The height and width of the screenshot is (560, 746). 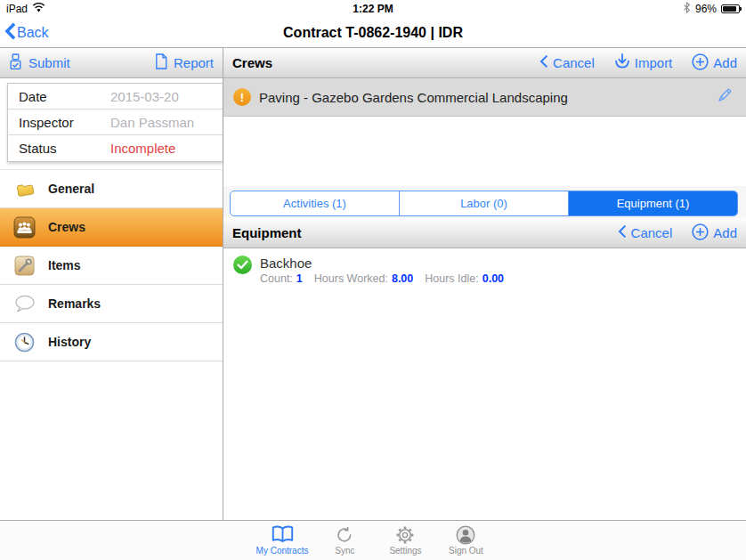 I want to click on equipment-name: Backhoe, so click(x=382, y=264).